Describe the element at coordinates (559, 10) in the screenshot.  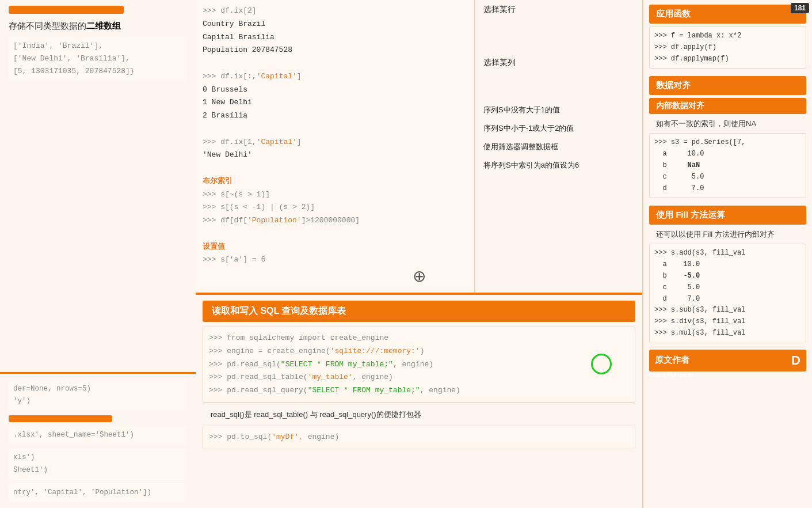
I see `right-item-1: 选择某行` at that location.